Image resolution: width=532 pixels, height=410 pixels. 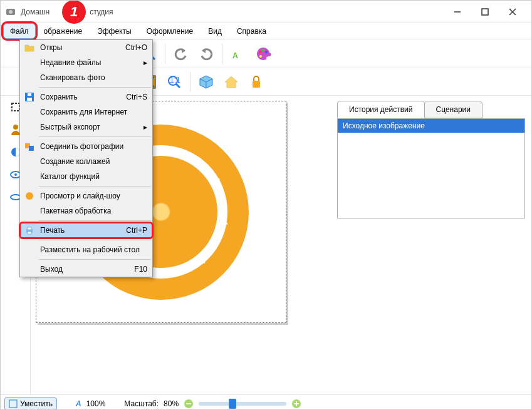 What do you see at coordinates (231, 82) in the screenshot?
I see `home-icon` at bounding box center [231, 82].